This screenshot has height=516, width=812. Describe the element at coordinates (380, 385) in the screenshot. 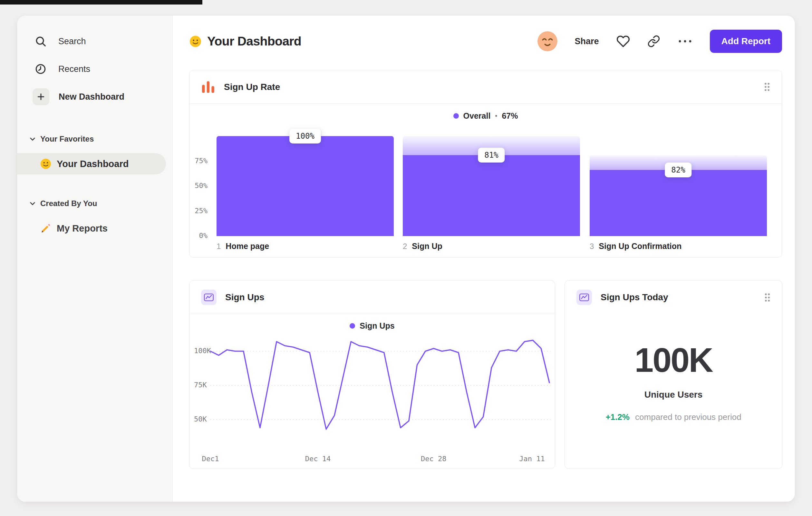

I see `signups-line` at that location.